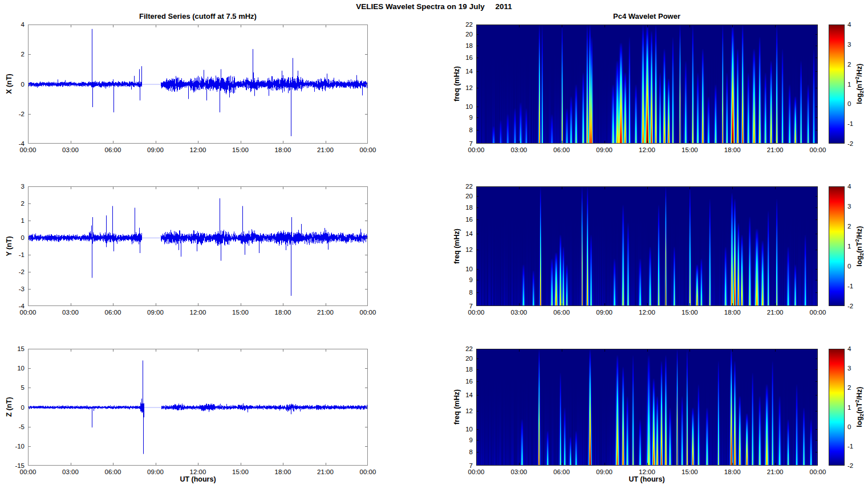 This screenshot has width=868, height=485. What do you see at coordinates (23, 25) in the screenshot?
I see `y-tick-label: 4` at bounding box center [23, 25].